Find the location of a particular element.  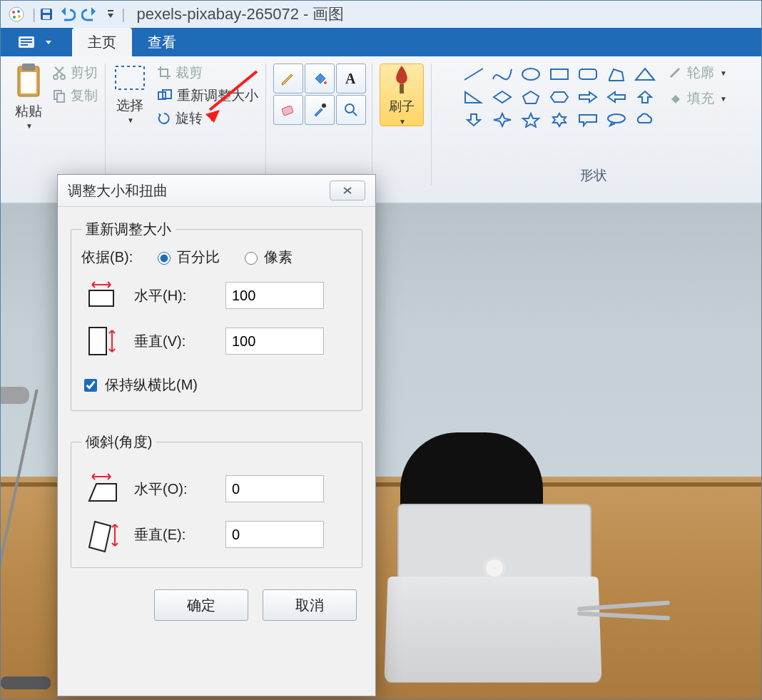

shape-arrow-down-icon is located at coordinates (474, 120).